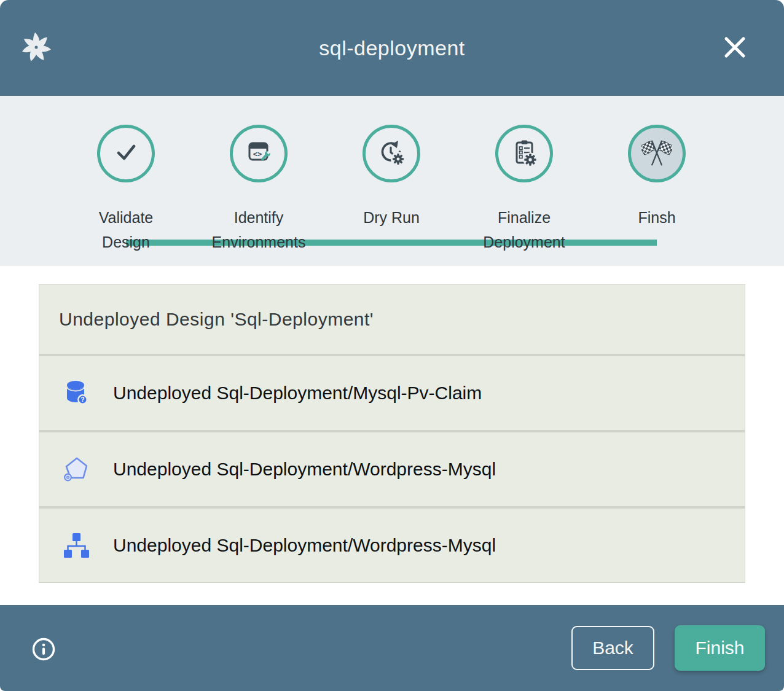  I want to click on step-label: Finalize Deployment, so click(523, 230).